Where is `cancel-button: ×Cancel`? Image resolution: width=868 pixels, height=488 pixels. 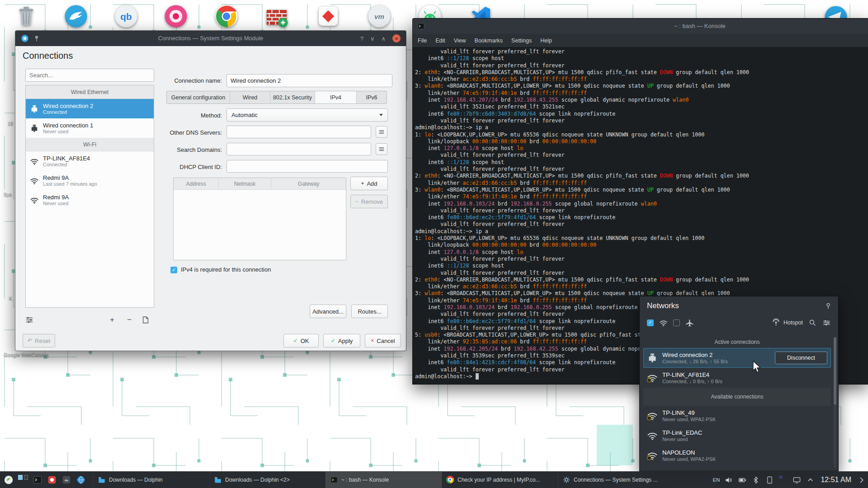
cancel-button: ×Cancel is located at coordinates (383, 341).